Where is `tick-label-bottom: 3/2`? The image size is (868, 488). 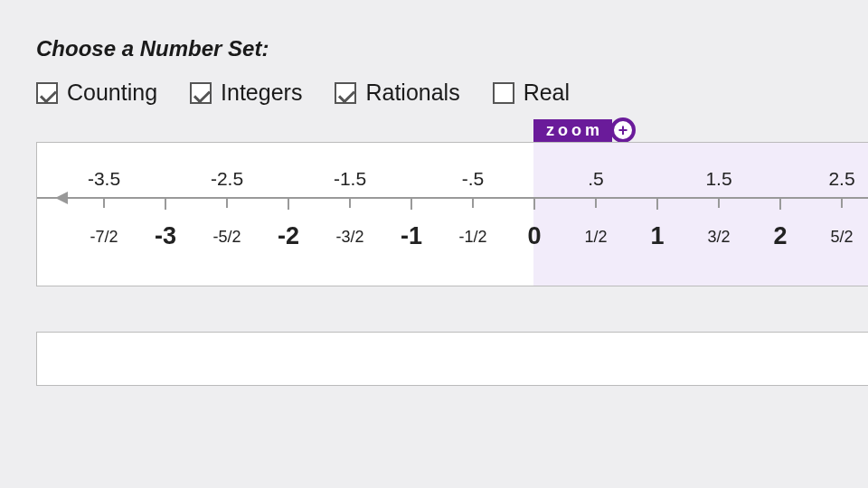 tick-label-bottom: 3/2 is located at coordinates (718, 237).